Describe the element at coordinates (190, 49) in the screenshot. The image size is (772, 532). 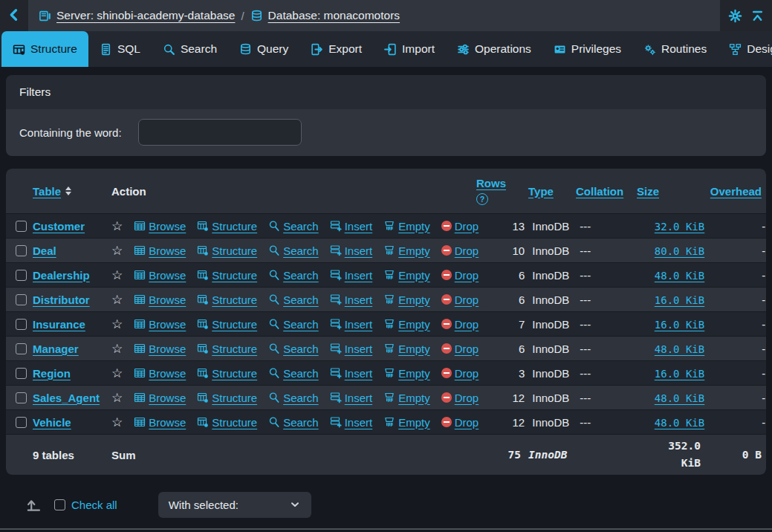
I see `tab-search: Search` at that location.